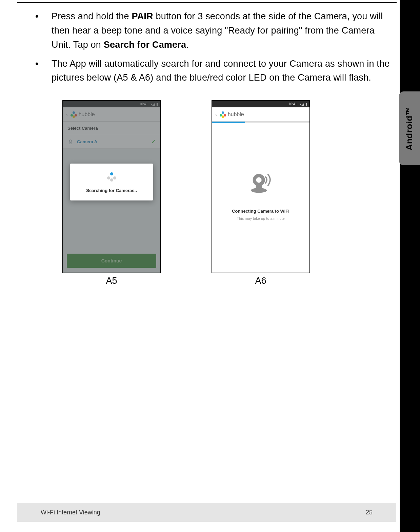  I want to click on a6-title: Connecting Camera to WiFi, so click(261, 211).